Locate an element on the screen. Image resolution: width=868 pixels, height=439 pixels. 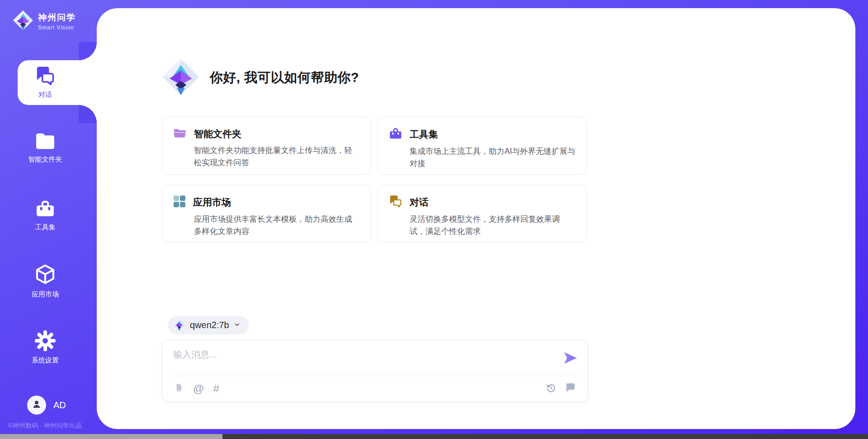
user-icon is located at coordinates (37, 405).